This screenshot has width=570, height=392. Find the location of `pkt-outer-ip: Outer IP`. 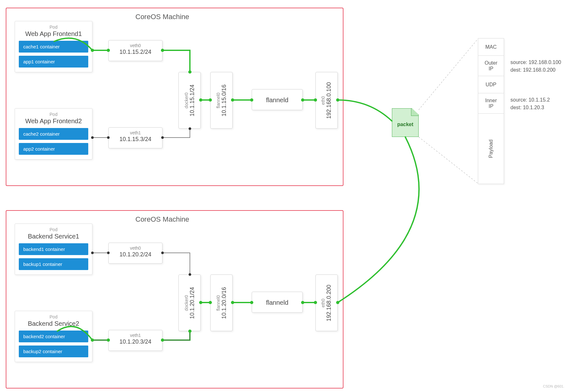

pkt-outer-ip: Outer IP is located at coordinates (491, 66).